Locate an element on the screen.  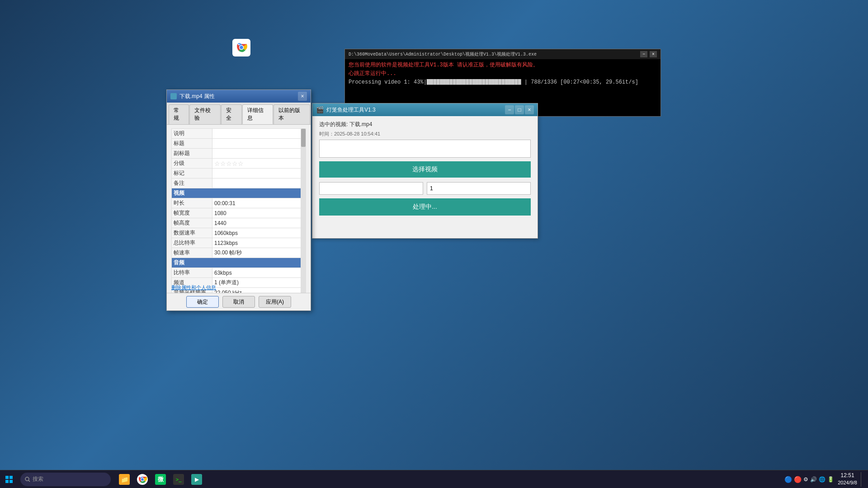
table-row: 标记 is located at coordinates (239, 174).